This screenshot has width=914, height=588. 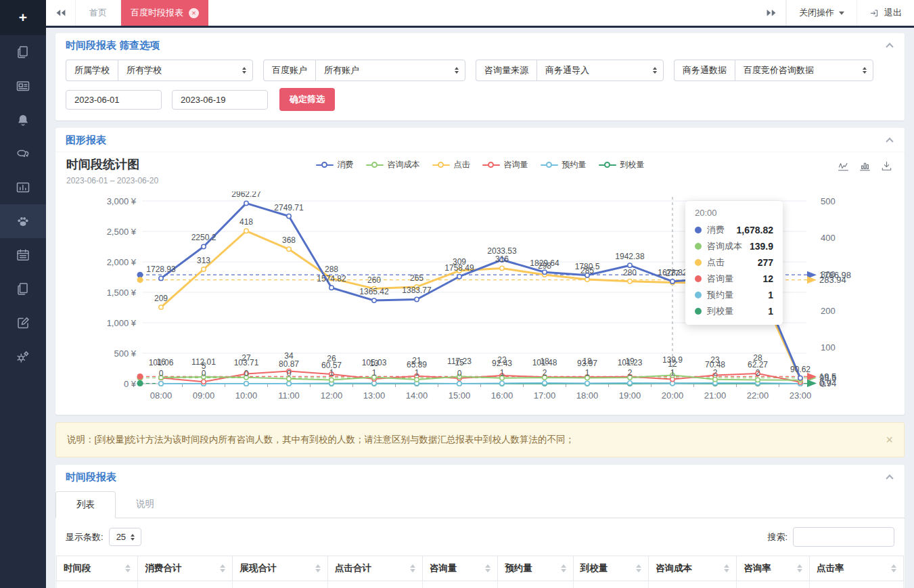 I want to click on column-header-9: 点击率, so click(x=856, y=568).